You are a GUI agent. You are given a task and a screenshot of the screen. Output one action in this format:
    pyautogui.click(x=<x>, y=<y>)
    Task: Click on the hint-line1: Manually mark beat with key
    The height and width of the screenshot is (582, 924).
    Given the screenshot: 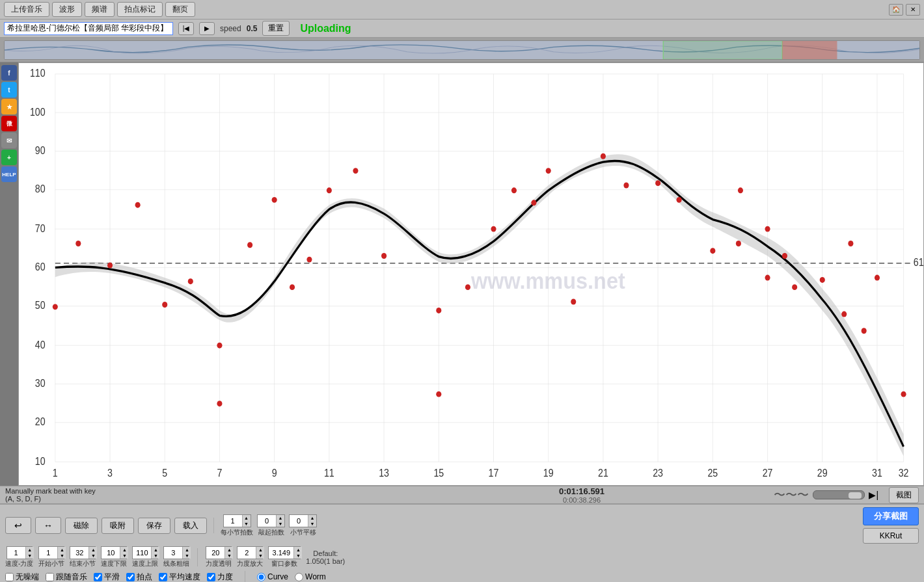 What is the action you would take?
    pyautogui.click(x=198, y=491)
    